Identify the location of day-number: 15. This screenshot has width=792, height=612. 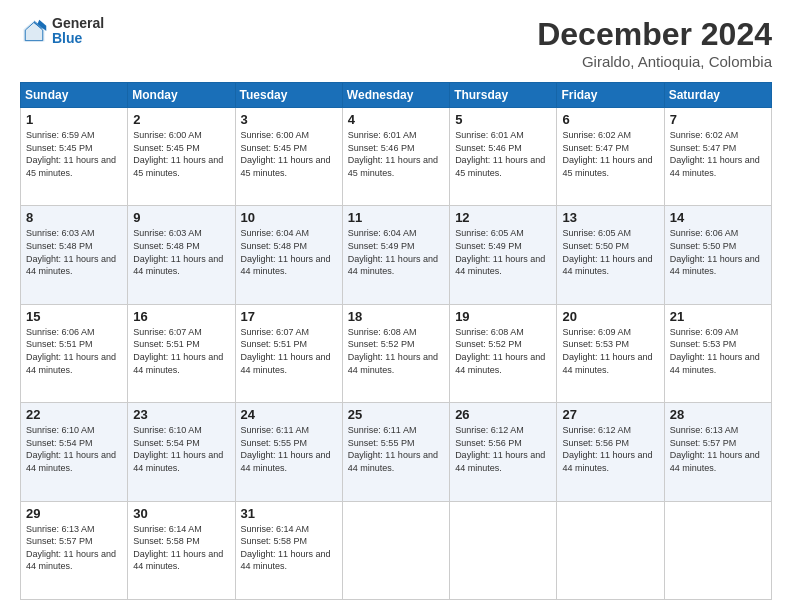
(74, 316).